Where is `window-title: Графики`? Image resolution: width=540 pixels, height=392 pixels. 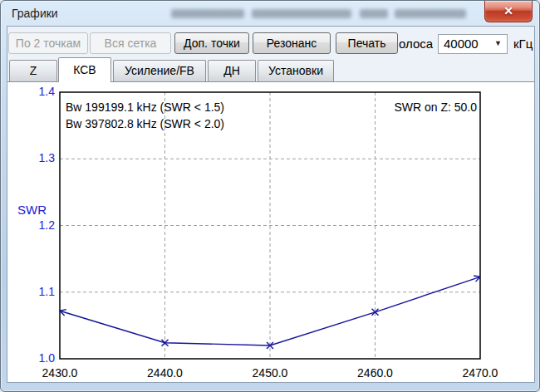 window-title: Графики is located at coordinates (35, 13).